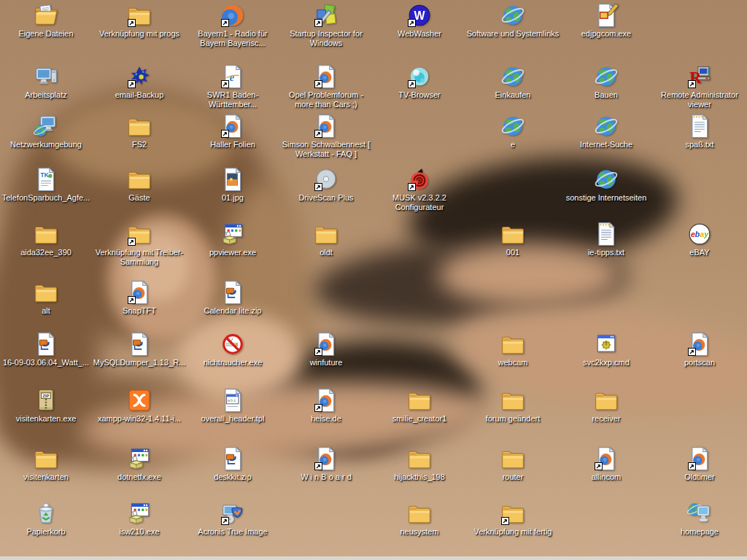 This screenshot has width=747, height=560. Describe the element at coordinates (326, 26) in the screenshot. I see `desktop-icon-startup-inspector-for-windows: Startup Inspector for Windows` at that location.